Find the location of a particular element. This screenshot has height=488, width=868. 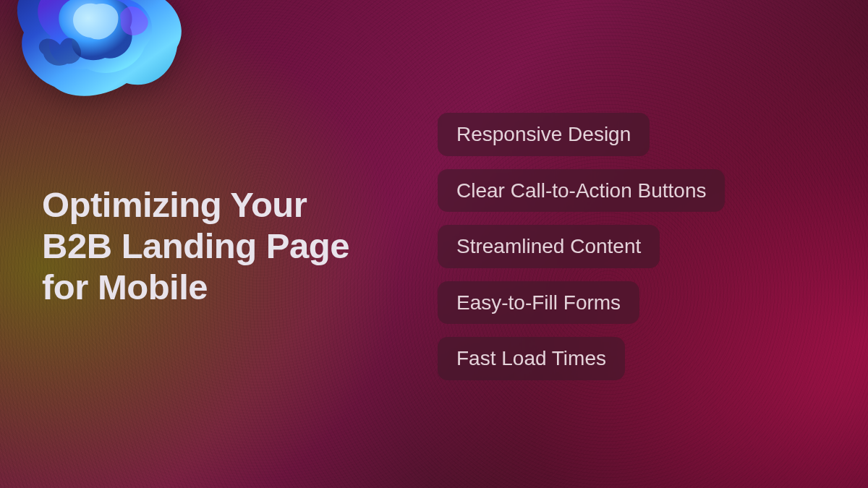

feature-pill: Clear Call-to-Action Buttons is located at coordinates (582, 191).